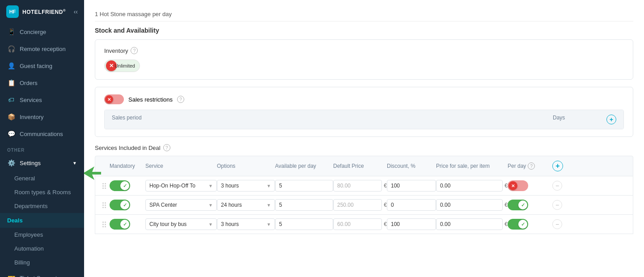  Describe the element at coordinates (304, 166) in the screenshot. I see `header-available: Available per day` at that location.